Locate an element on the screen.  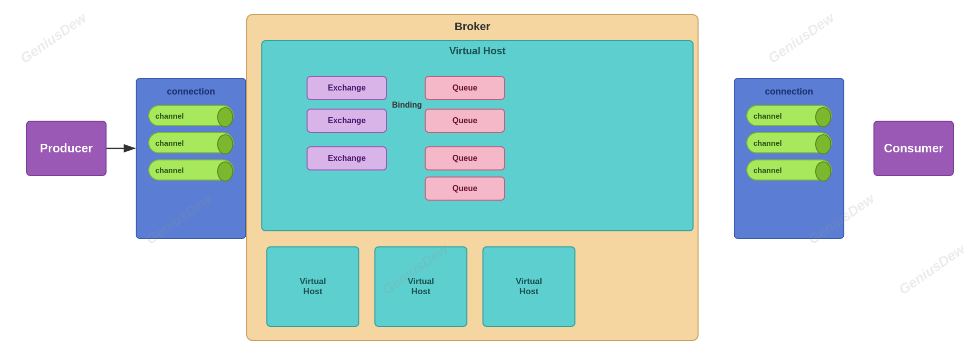
connection-right-box: connection channel channel channel is located at coordinates (789, 158).